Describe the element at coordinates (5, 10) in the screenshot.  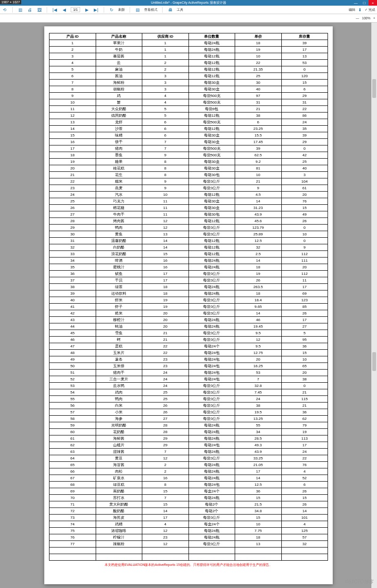
I see `back-icon: ⟲` at that location.